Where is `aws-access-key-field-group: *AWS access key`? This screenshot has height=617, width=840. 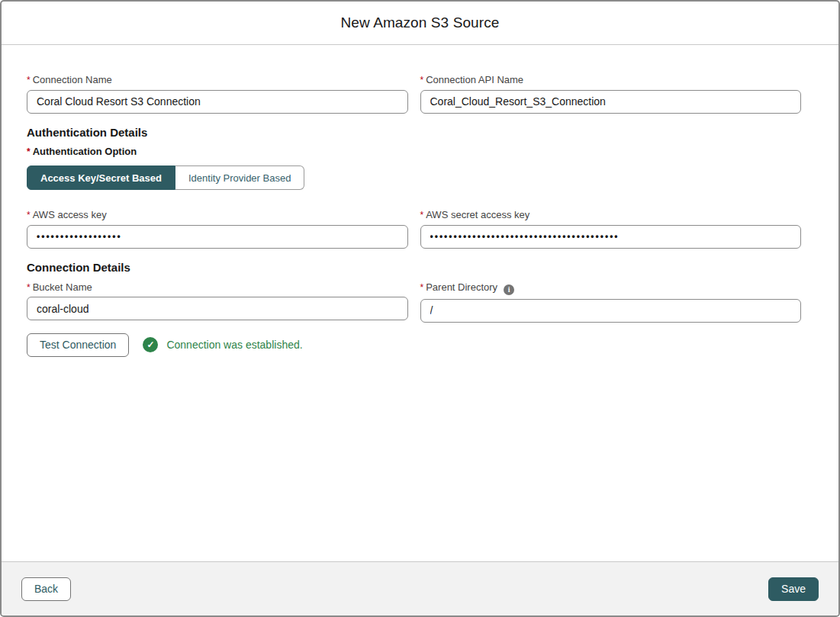 aws-access-key-field-group: *AWS access key is located at coordinates (217, 229).